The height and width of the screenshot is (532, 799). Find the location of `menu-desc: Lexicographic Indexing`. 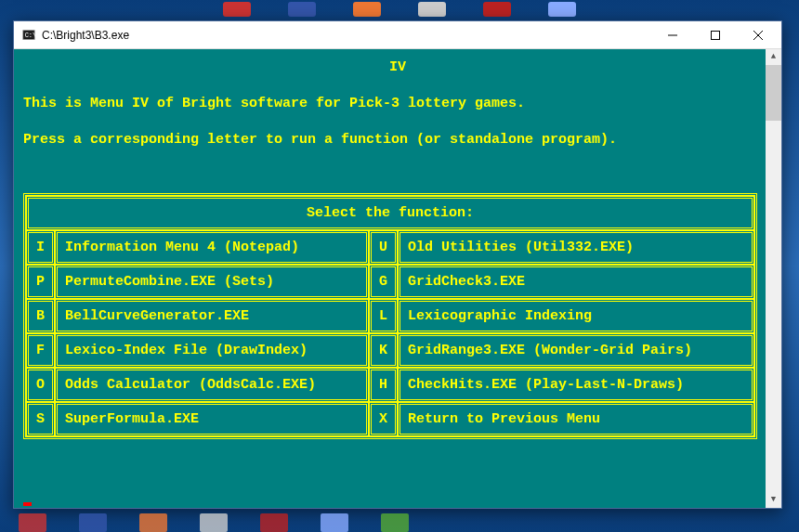

menu-desc: Lexicographic Indexing is located at coordinates (576, 316).